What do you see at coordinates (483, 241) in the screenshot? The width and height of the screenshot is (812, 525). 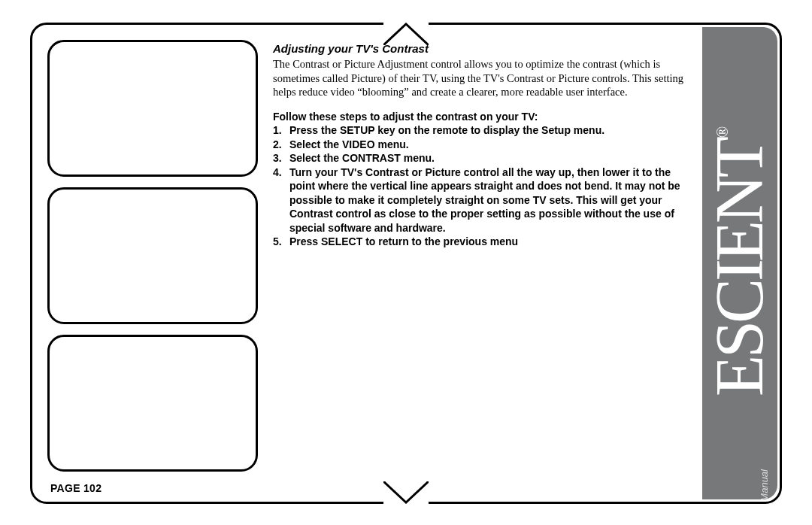 I see `step-item: 5. Press SELECT to return to the previou…` at bounding box center [483, 241].